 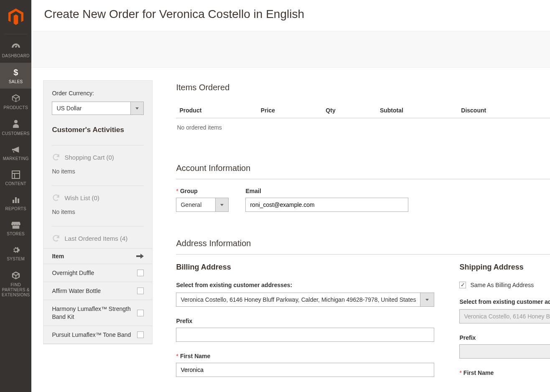 I want to click on list-item: Affirm Water Bottle, so click(x=98, y=291).